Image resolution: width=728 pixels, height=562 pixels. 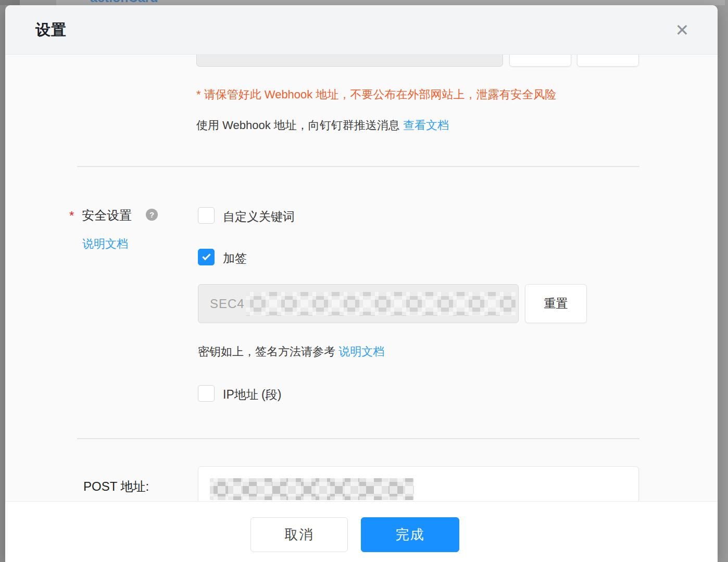 I want to click on security-settings-label: 安全设置, so click(x=107, y=215).